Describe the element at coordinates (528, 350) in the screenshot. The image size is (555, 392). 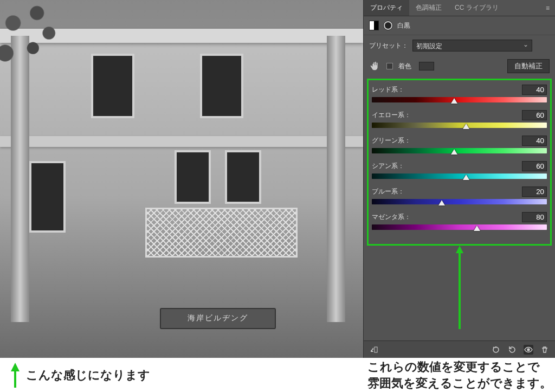
I see `toggle-visibility-icon` at that location.